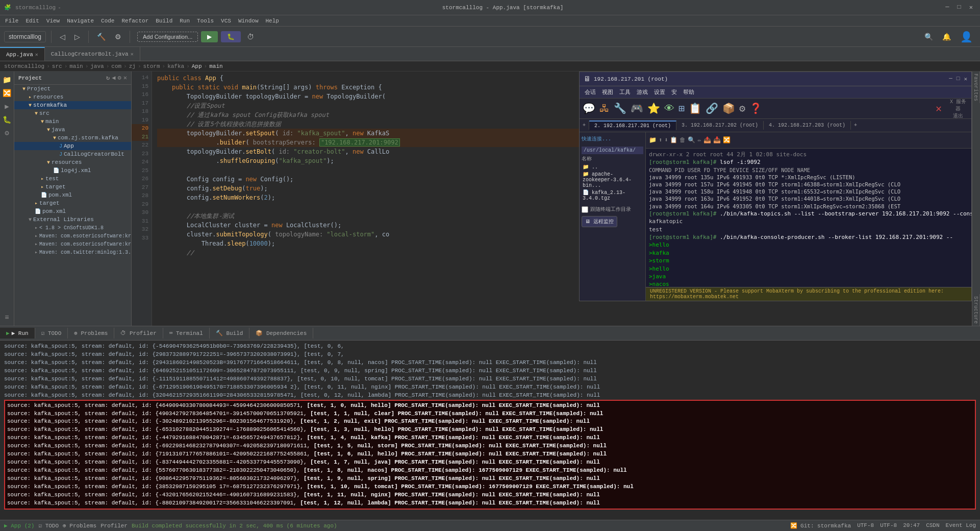  I want to click on remote-icon-x: ✕, so click(939, 108).